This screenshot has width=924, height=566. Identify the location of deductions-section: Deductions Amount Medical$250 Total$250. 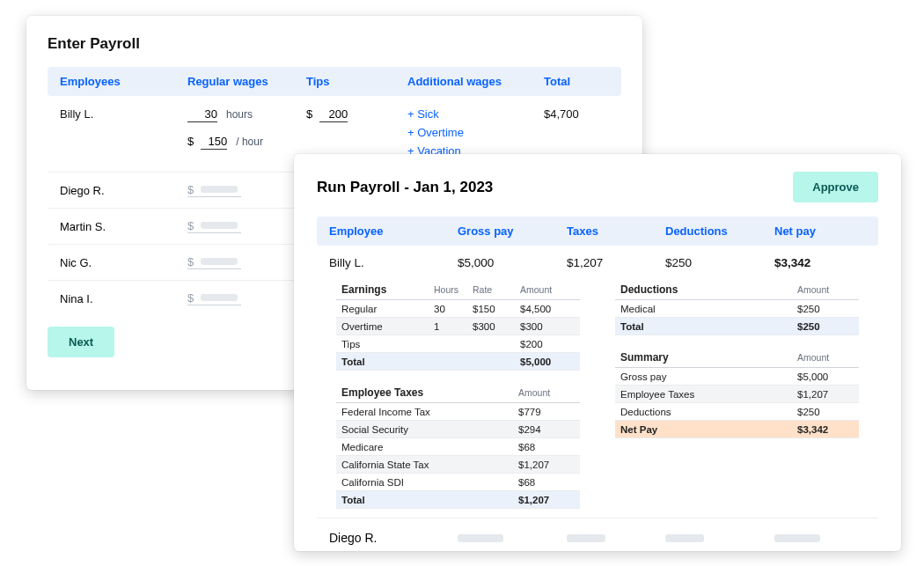
(737, 308).